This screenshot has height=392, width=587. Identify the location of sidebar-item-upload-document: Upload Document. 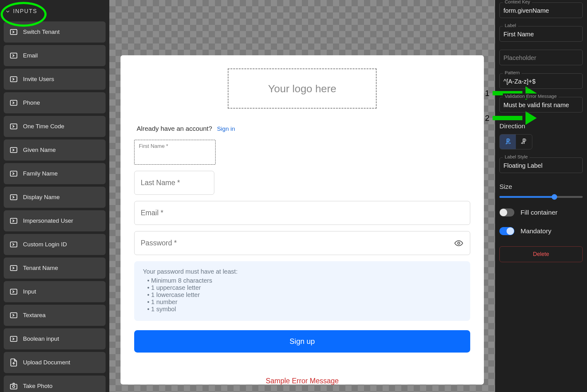
(55, 362).